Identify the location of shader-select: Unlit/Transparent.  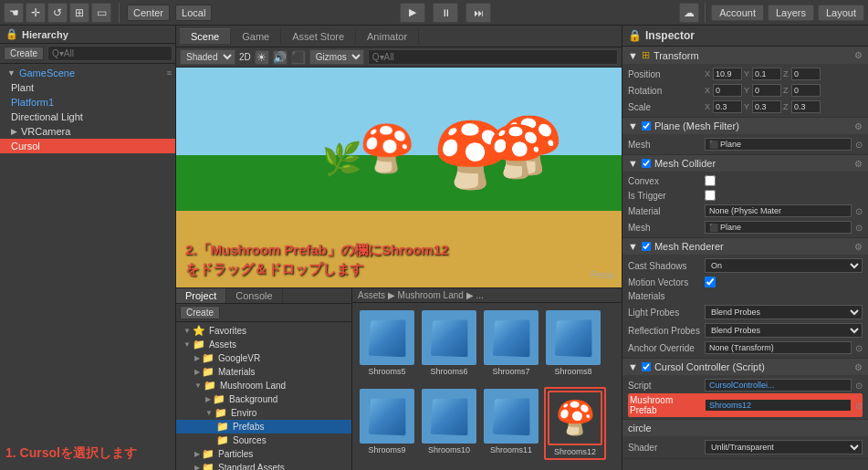
(783, 447).